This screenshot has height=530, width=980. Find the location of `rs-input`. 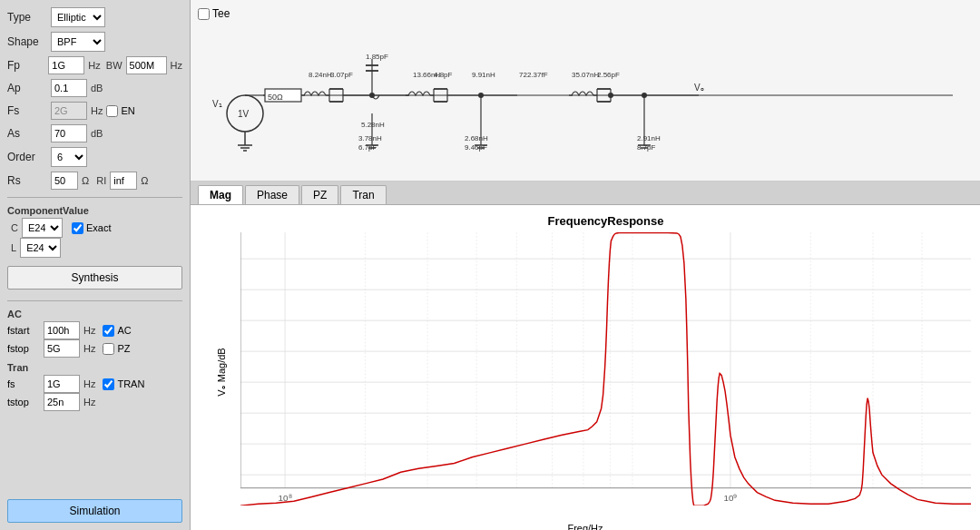

rs-input is located at coordinates (64, 181).